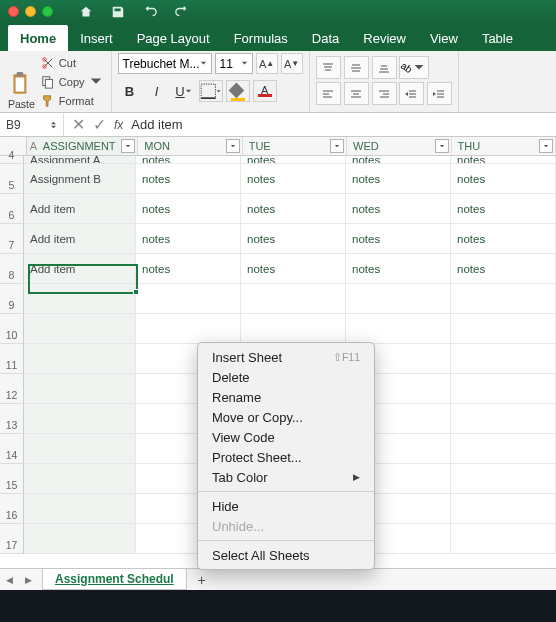  What do you see at coordinates (267, 64) in the screenshot?
I see `increase-font-button: A▲` at bounding box center [267, 64].